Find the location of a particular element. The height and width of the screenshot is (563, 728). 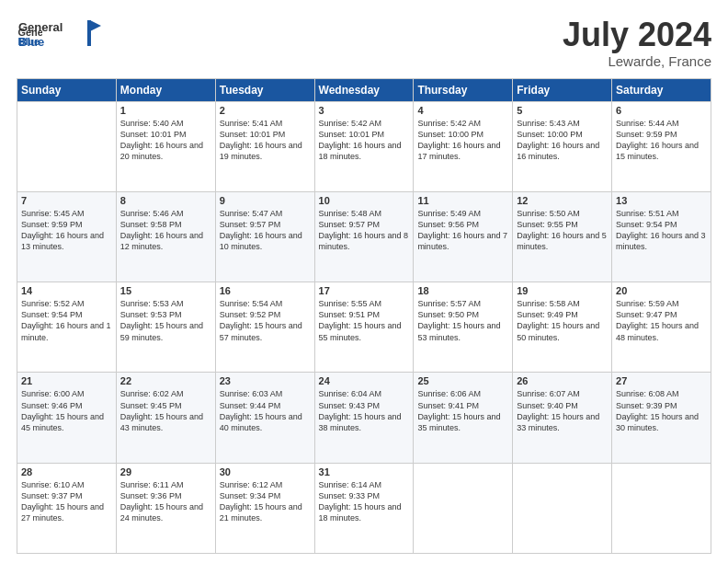

day-number: 8 is located at coordinates (165, 201).